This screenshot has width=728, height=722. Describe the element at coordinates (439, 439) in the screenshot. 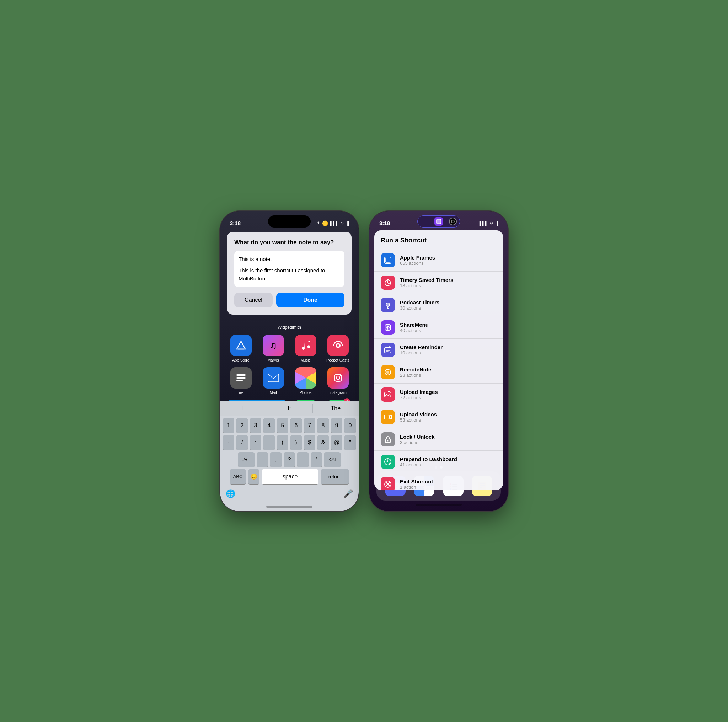

I see `shortcut-lock-unlock: Lock / Unlock 3 actions` at that location.